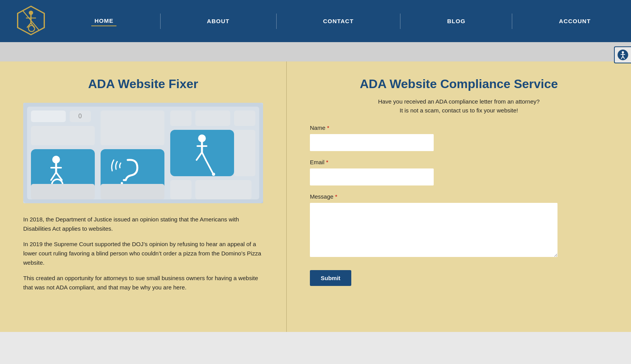 The width and height of the screenshot is (631, 364). Describe the element at coordinates (328, 128) in the screenshot. I see `name-required: *` at that location.